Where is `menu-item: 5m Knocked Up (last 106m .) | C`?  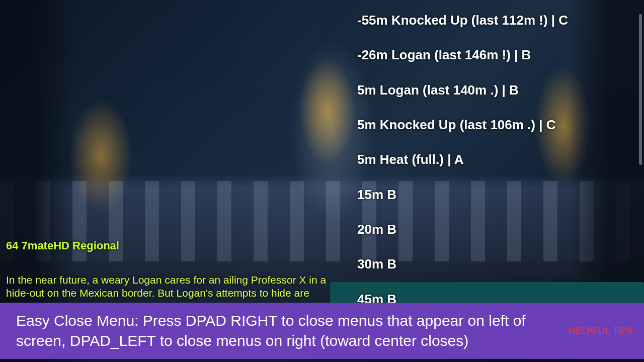 menu-item: 5m Knocked Up (last 106m .) | C is located at coordinates (487, 125).